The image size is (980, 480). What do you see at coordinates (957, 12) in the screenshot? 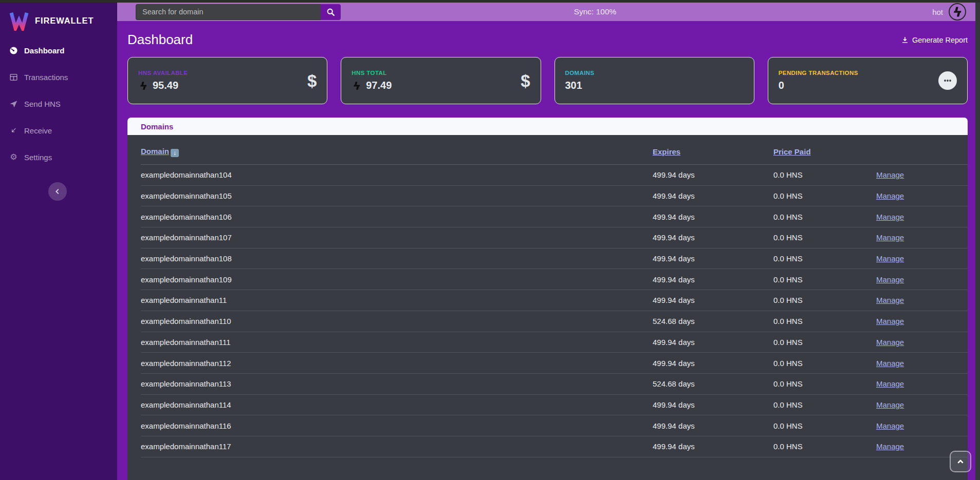
I see `handshake-coin-icon` at bounding box center [957, 12].